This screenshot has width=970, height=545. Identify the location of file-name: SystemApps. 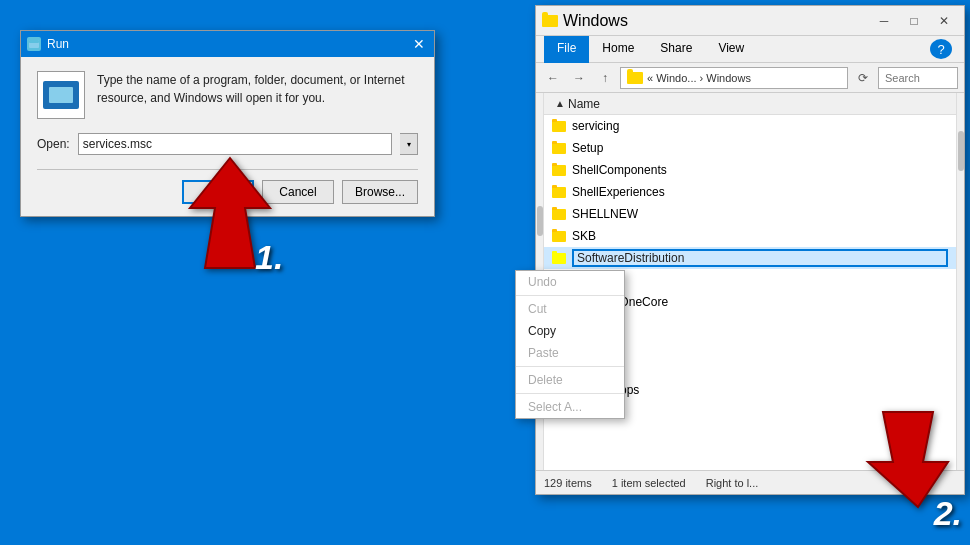
(760, 390).